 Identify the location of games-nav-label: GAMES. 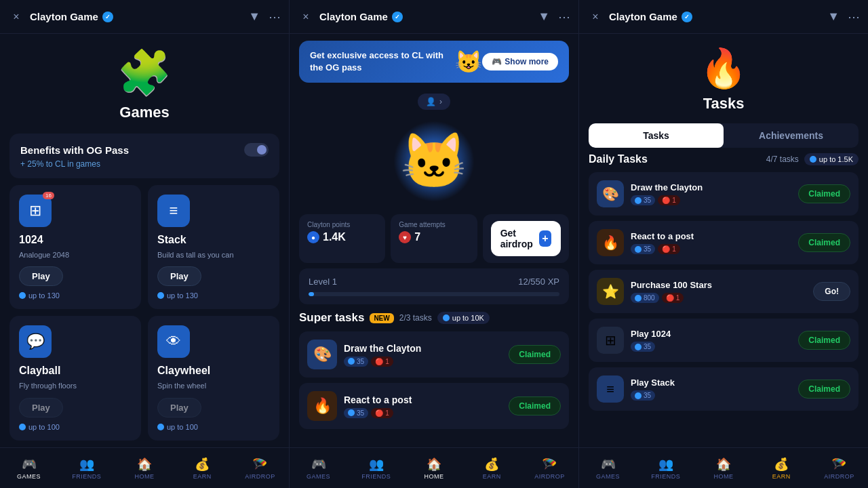
(28, 476).